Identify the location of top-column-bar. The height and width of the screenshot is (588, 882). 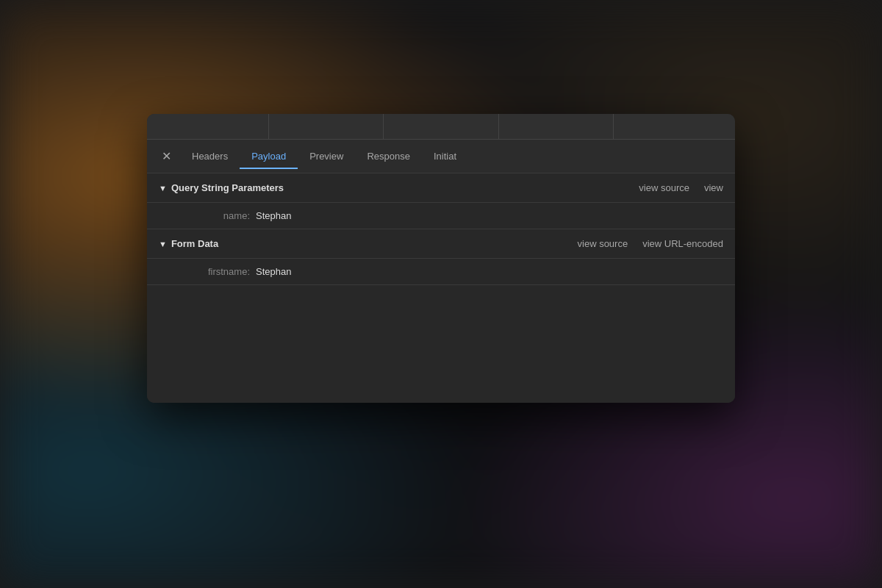
(441, 126).